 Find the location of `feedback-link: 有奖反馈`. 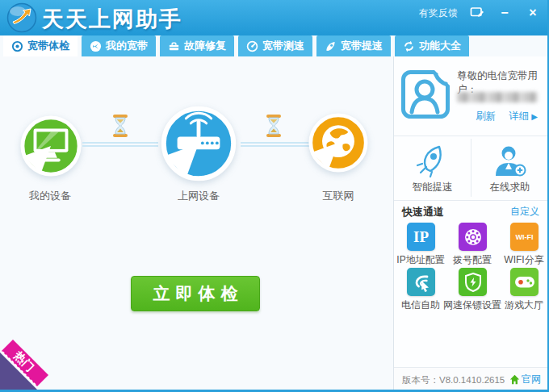

feedback-link: 有奖反馈 is located at coordinates (438, 13).